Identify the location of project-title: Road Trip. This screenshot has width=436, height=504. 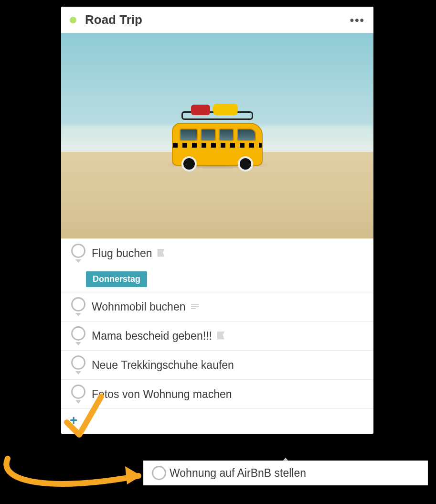
(218, 20).